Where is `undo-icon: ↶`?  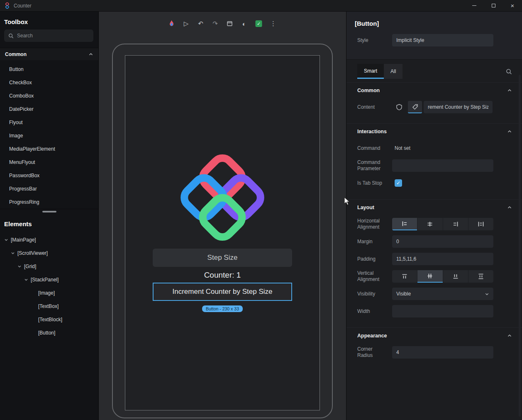 undo-icon: ↶ is located at coordinates (201, 24).